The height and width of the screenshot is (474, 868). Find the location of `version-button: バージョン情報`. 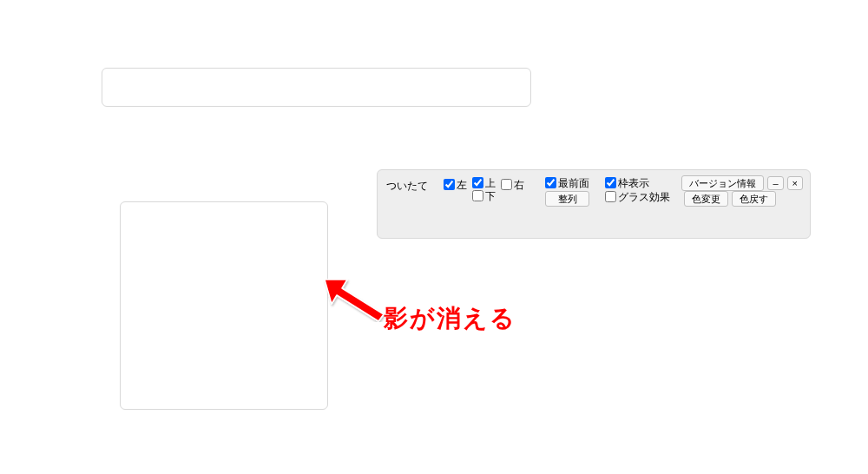

version-button: バージョン情報 is located at coordinates (722, 183).